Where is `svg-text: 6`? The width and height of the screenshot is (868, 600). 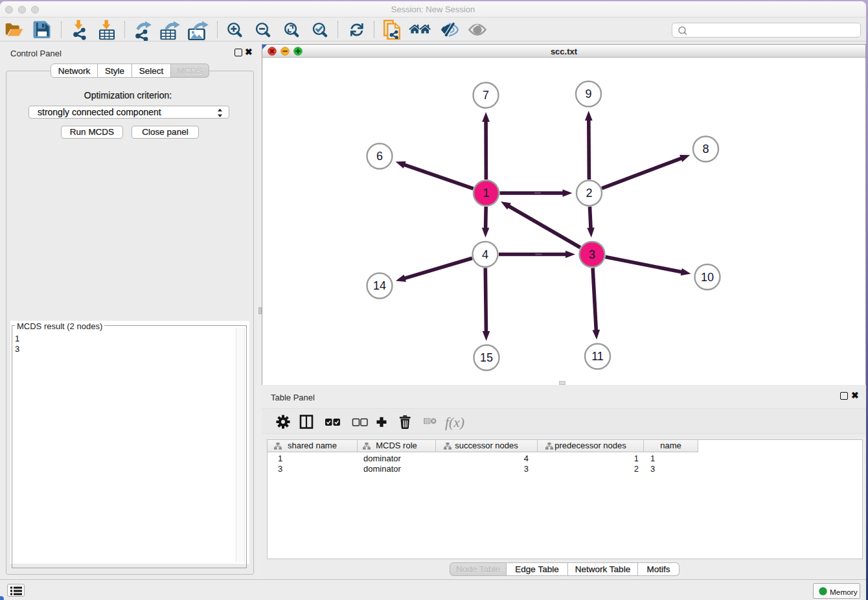
svg-text: 6 is located at coordinates (380, 156).